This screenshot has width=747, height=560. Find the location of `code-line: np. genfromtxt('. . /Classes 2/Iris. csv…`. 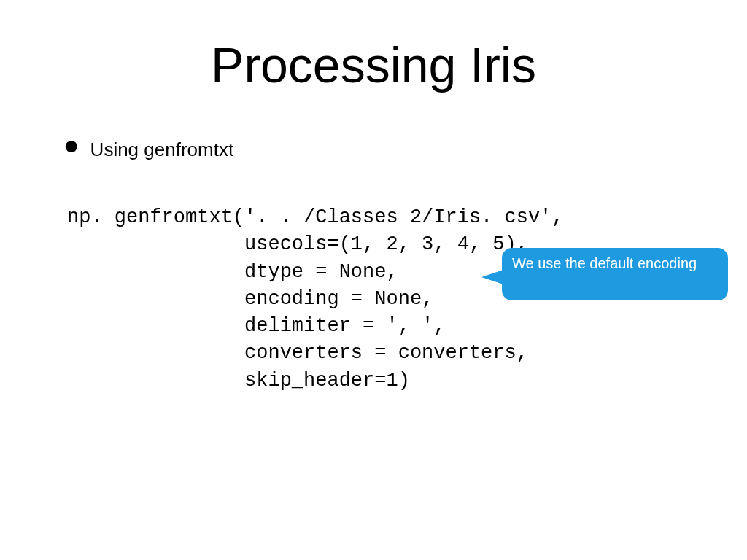

code-line: np. genfromtxt('. . /Classes 2/Iris. csv… is located at coordinates (315, 217).